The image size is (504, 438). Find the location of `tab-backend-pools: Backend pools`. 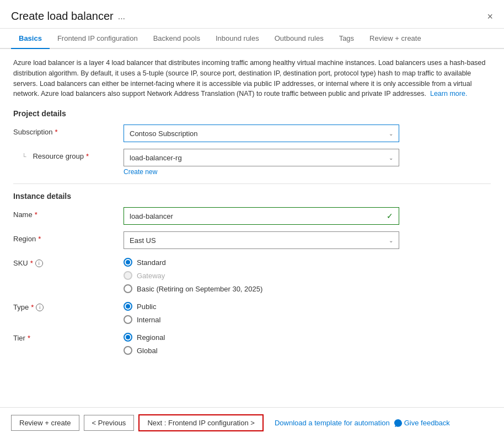

tab-backend-pools: Backend pools is located at coordinates (176, 39).